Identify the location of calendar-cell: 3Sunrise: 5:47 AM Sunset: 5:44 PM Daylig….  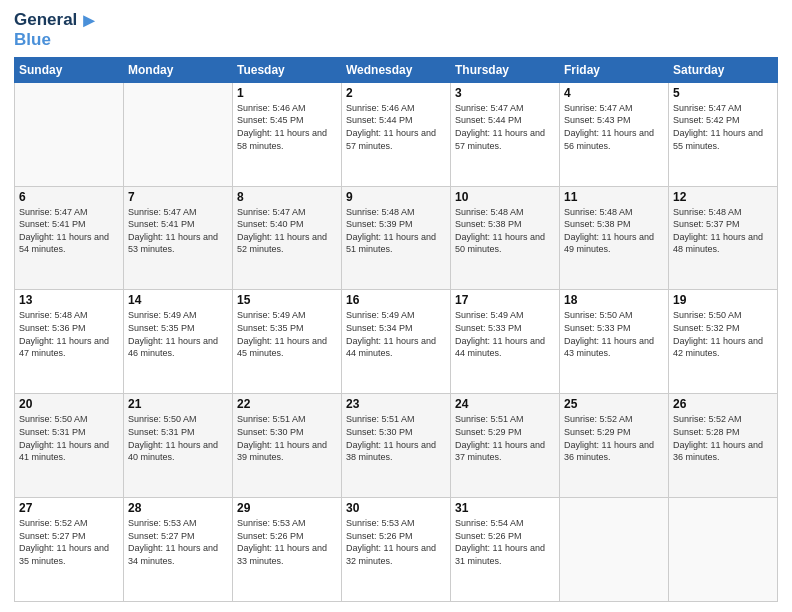
(506, 134).